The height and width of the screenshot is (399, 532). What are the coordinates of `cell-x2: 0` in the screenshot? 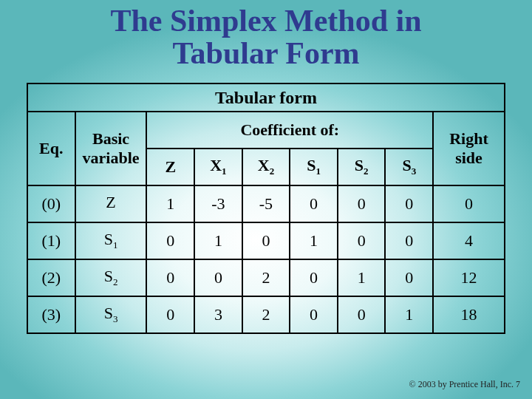 It's located at (266, 241).